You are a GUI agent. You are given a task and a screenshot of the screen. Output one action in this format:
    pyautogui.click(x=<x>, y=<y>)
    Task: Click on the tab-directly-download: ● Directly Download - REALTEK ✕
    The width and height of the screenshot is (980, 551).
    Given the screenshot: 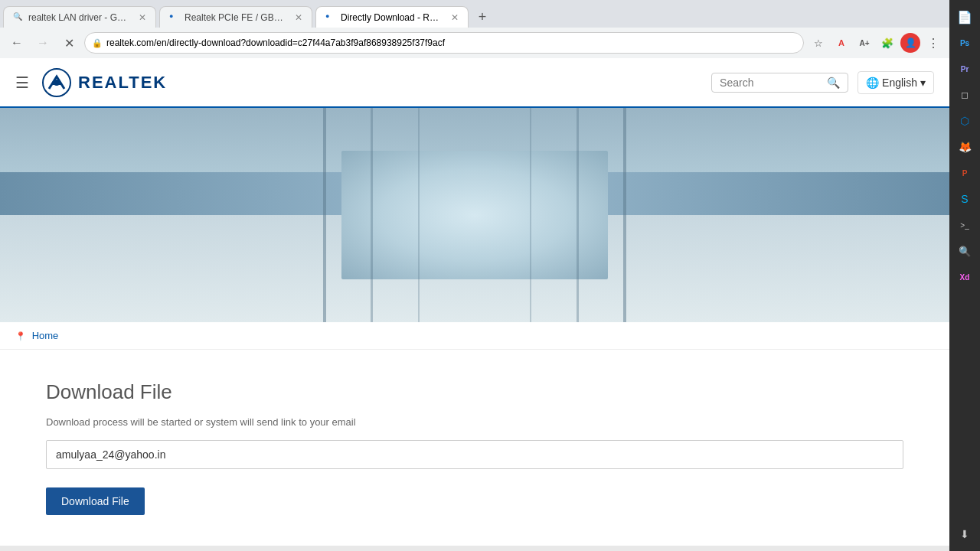 What is the action you would take?
    pyautogui.click(x=392, y=17)
    